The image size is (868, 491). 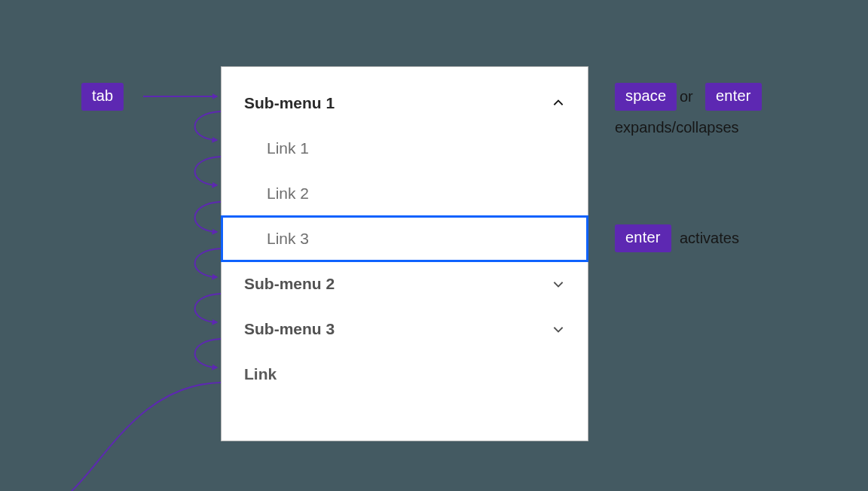 What do you see at coordinates (734, 96) in the screenshot?
I see `key-enter: enter` at bounding box center [734, 96].